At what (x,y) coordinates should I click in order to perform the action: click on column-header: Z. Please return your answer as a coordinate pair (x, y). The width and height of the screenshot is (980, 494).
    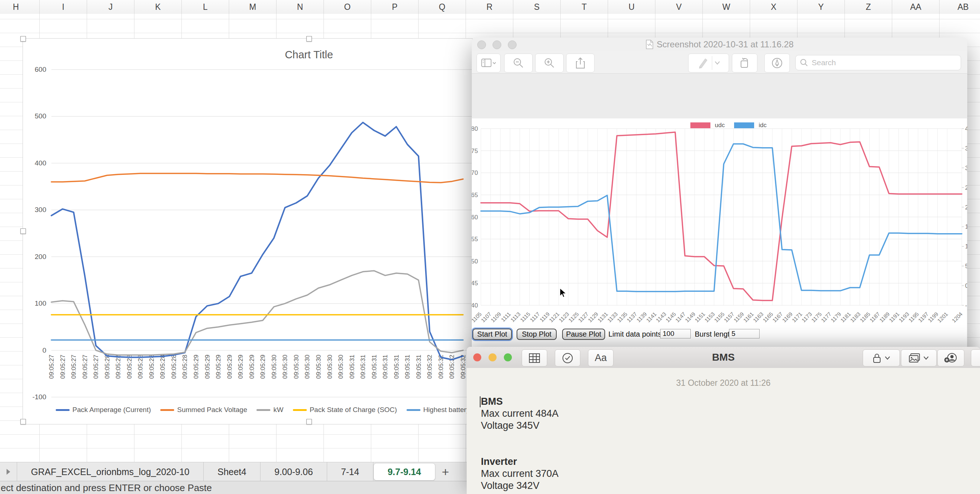
    Looking at the image, I should click on (869, 7).